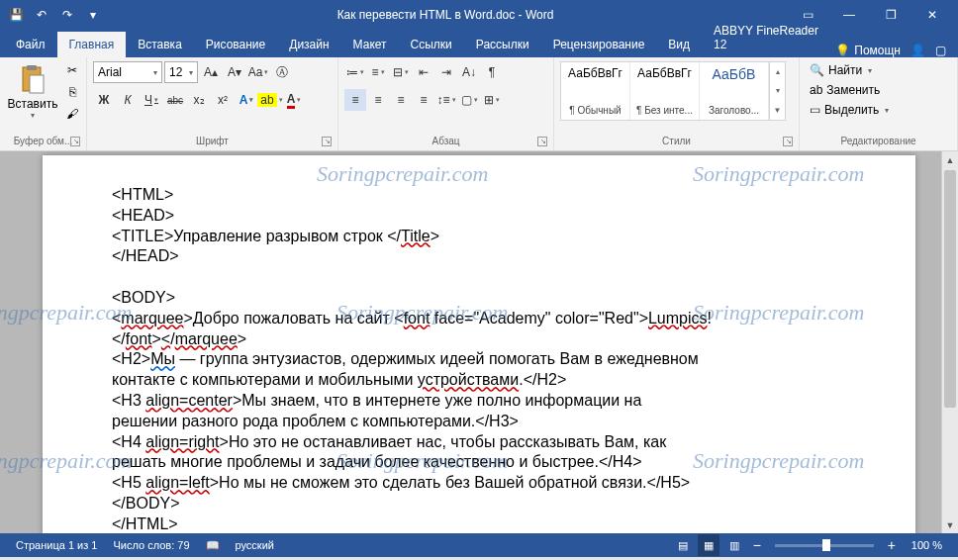 The image size is (958, 560). Describe the element at coordinates (926, 545) in the screenshot. I see `zoom-level: 100 %` at that location.